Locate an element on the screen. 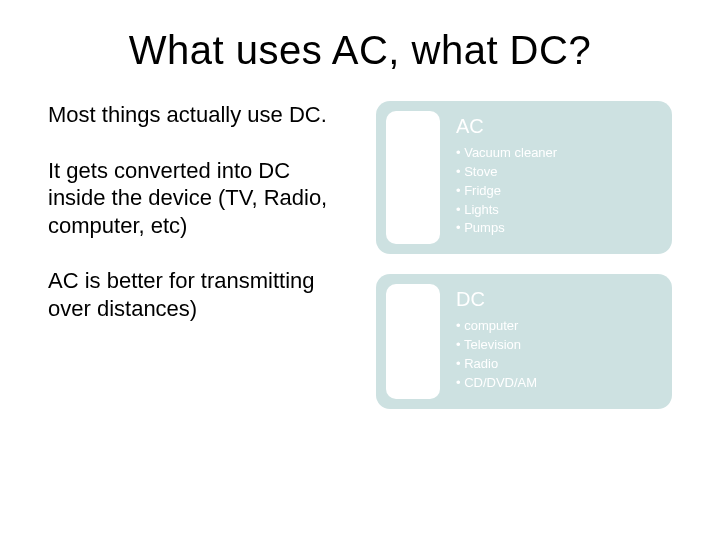 Image resolution: width=720 pixels, height=540 pixels. list-item: Fridge is located at coordinates (556, 192).